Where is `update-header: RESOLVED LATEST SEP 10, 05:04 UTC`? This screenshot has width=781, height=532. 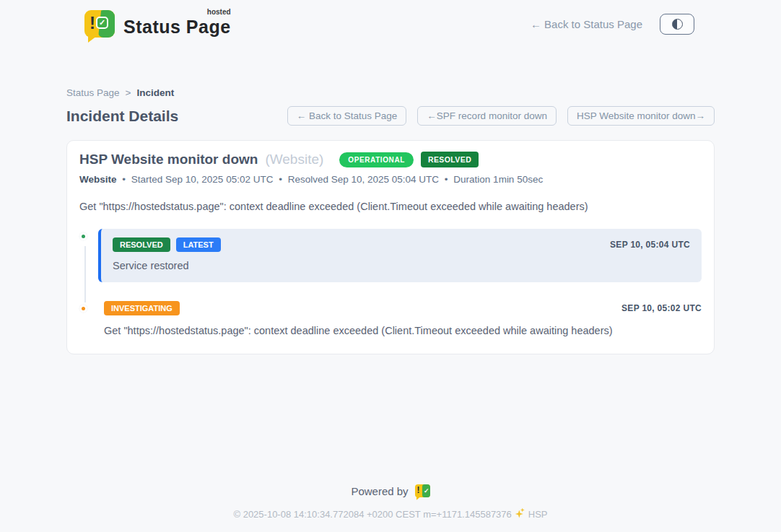 update-header: RESOLVED LATEST SEP 10, 05:04 UTC is located at coordinates (401, 245).